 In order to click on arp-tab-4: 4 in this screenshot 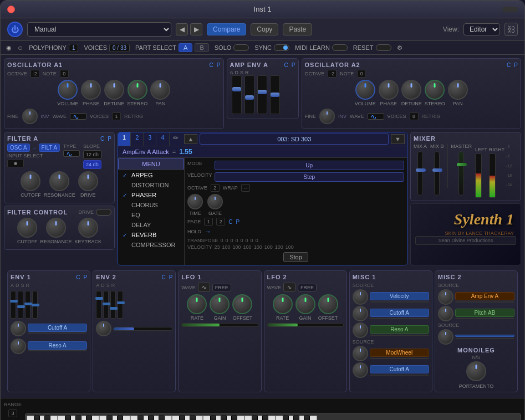, I will do `click(163, 139)`.